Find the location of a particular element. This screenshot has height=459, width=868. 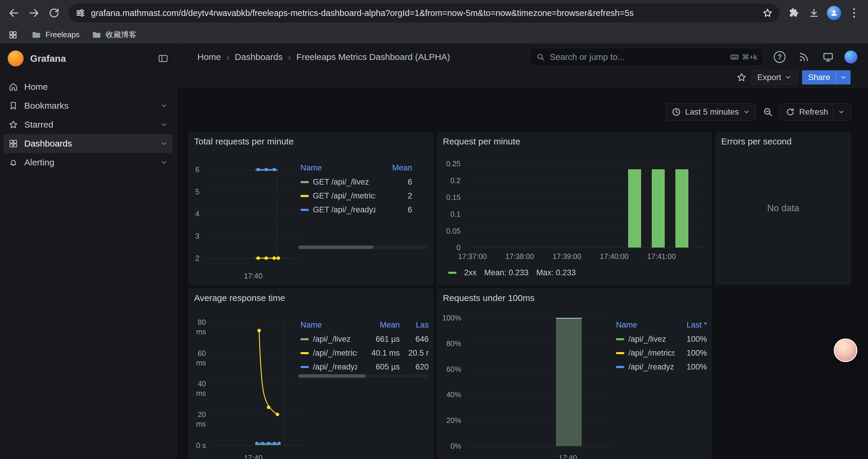

display-button is located at coordinates (828, 57).